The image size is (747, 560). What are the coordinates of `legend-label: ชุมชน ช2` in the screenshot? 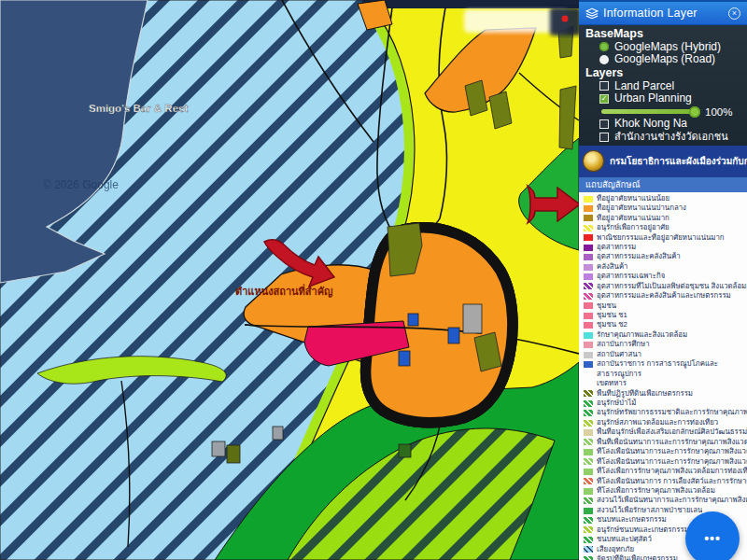 It's located at (613, 325).